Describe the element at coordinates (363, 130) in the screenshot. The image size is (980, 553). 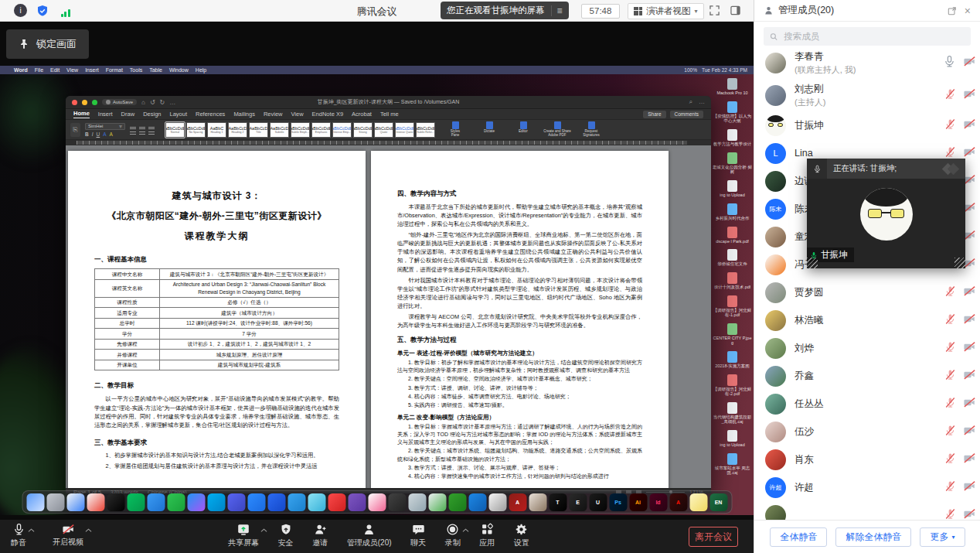
I see `style-swatch: AaBbCcDdEeStrong` at that location.